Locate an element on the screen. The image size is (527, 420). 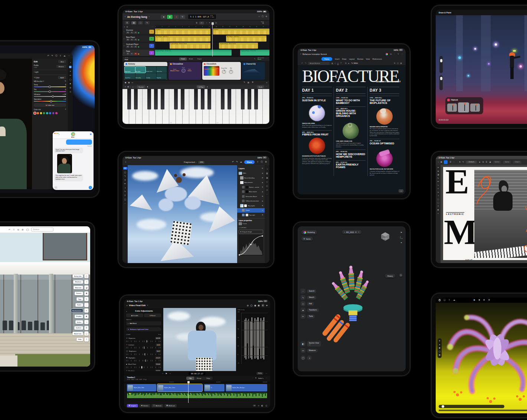
orient-icon: ▲ is located at coordinates (439, 345).